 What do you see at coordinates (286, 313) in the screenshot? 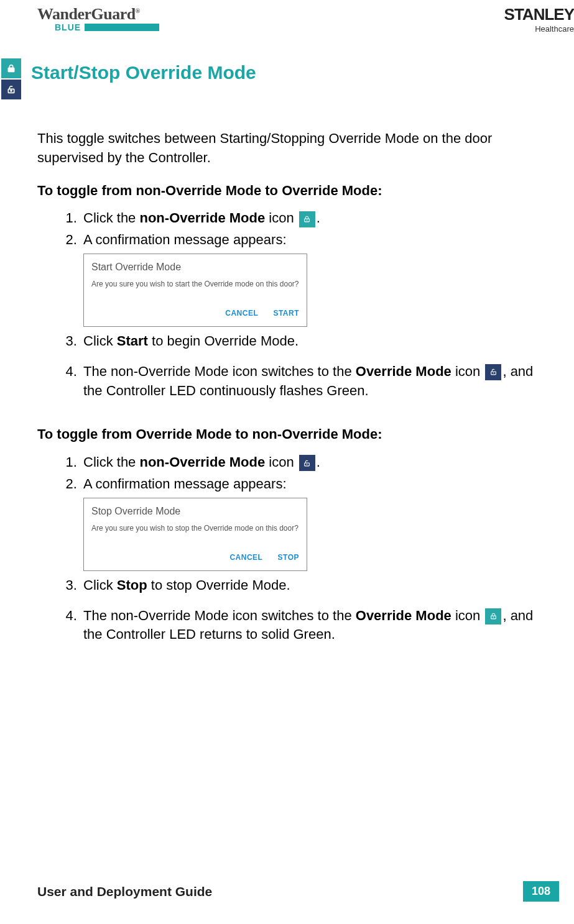
I see `start-button: START` at bounding box center [286, 313].